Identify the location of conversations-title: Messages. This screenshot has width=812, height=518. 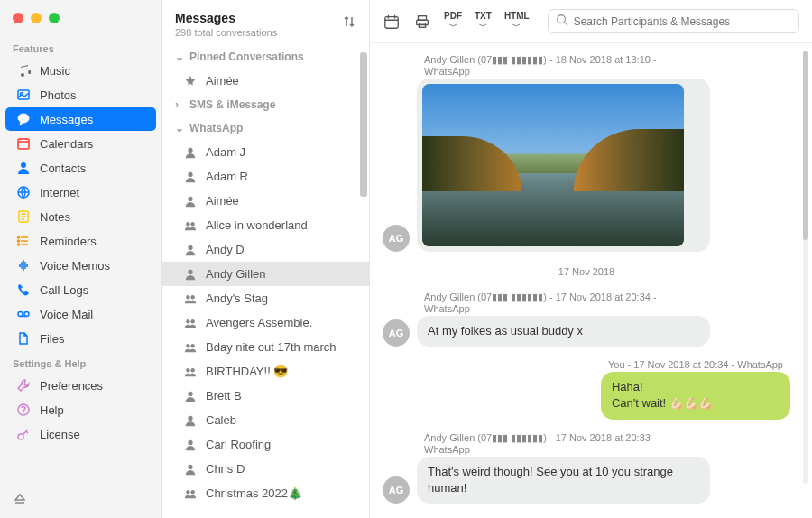
(226, 18).